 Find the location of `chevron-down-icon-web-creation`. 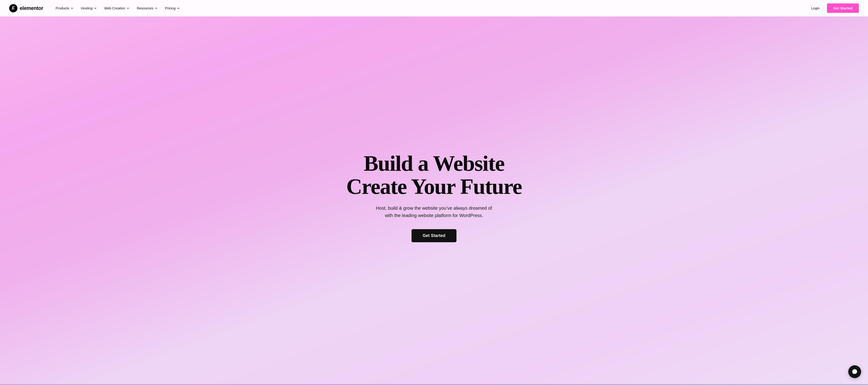

chevron-down-icon-web-creation is located at coordinates (128, 8).